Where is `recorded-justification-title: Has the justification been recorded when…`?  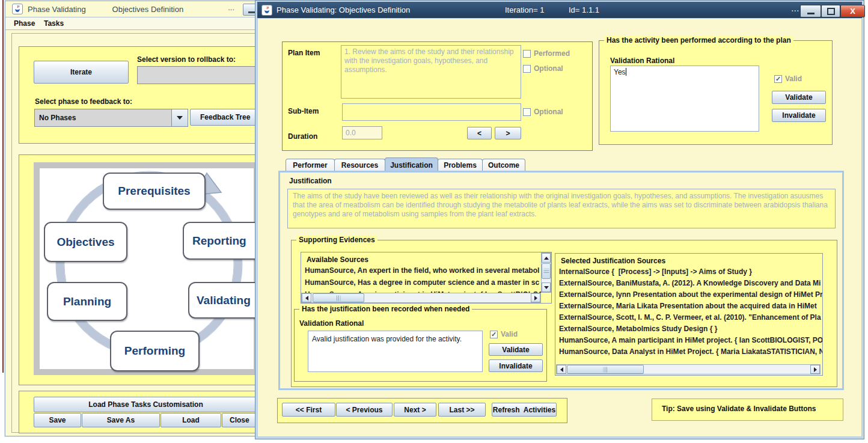 recorded-justification-title: Has the justification been recorded when… is located at coordinates (386, 309).